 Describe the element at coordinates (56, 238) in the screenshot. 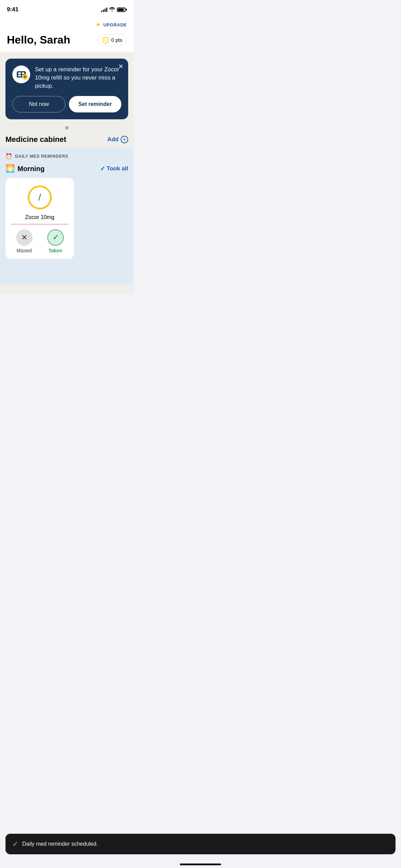

I see `taken-button: ✓` at that location.